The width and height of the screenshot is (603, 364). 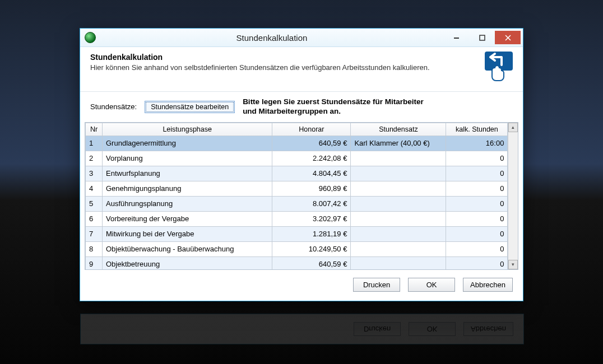 I want to click on cell-phase: Entwurfsplanung, so click(x=187, y=174).